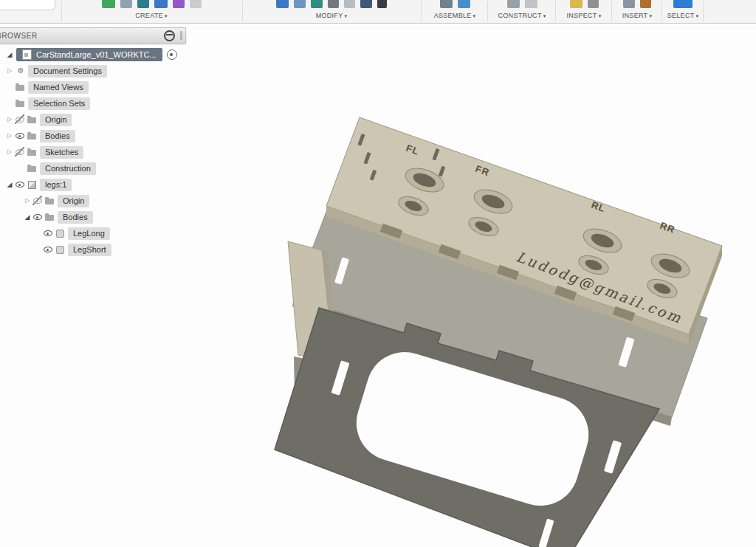  Describe the element at coordinates (576, 4) in the screenshot. I see `measure-icon` at that location.